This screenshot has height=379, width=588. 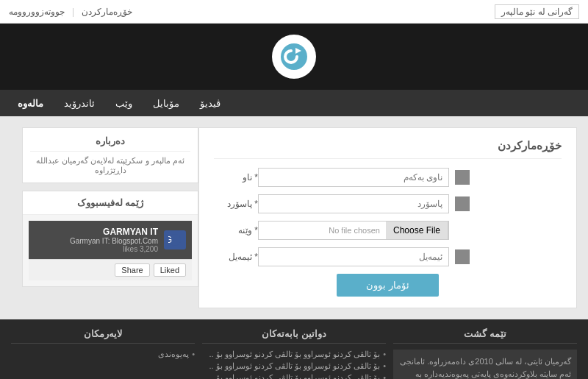 What do you see at coordinates (71, 12) in the screenshot?
I see `top-links: خۆڕەمارکردن | جووتەزووروومە` at bounding box center [71, 12].